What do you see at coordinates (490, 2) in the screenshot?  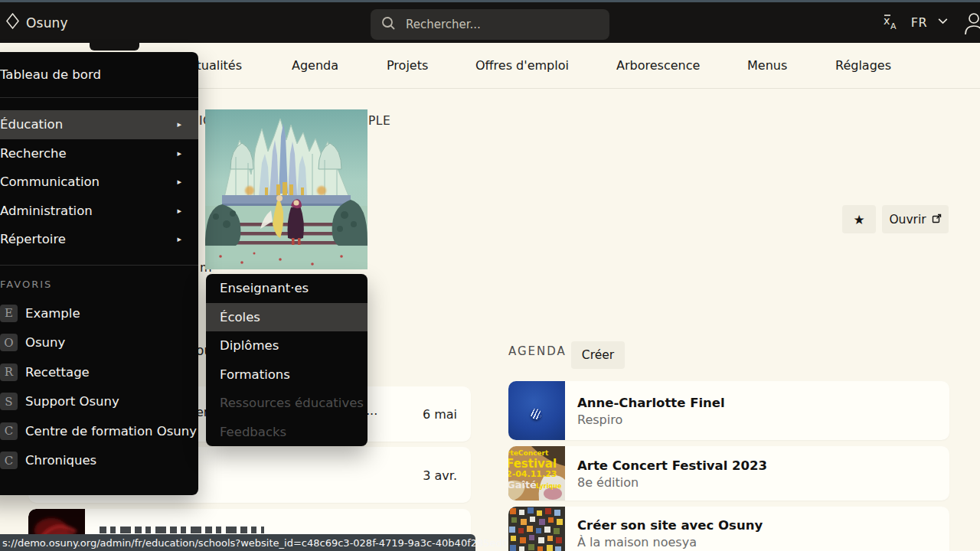 I see `top-accent-line` at bounding box center [490, 2].